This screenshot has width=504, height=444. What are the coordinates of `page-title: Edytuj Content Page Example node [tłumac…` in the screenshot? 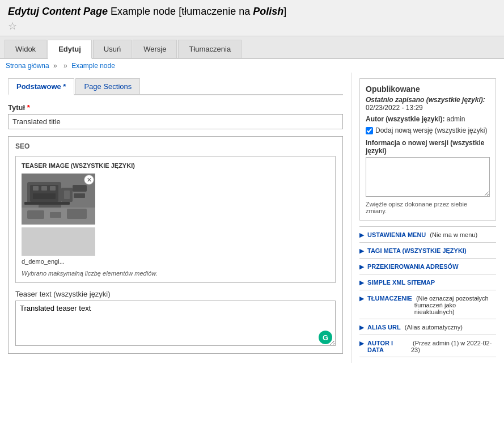 It's located at (252, 11).